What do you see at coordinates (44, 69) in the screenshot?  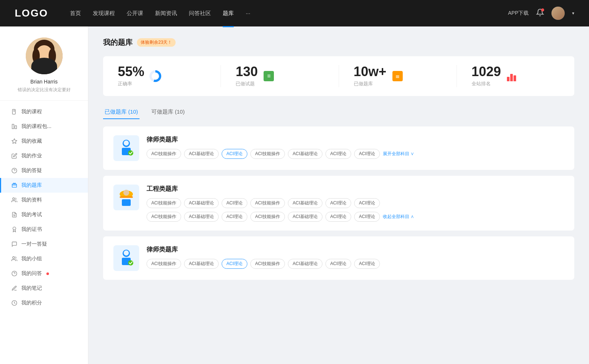 I see `sidebar-profile: Brian Harris 错误的决定比没有决定要好` at bounding box center [44, 69].